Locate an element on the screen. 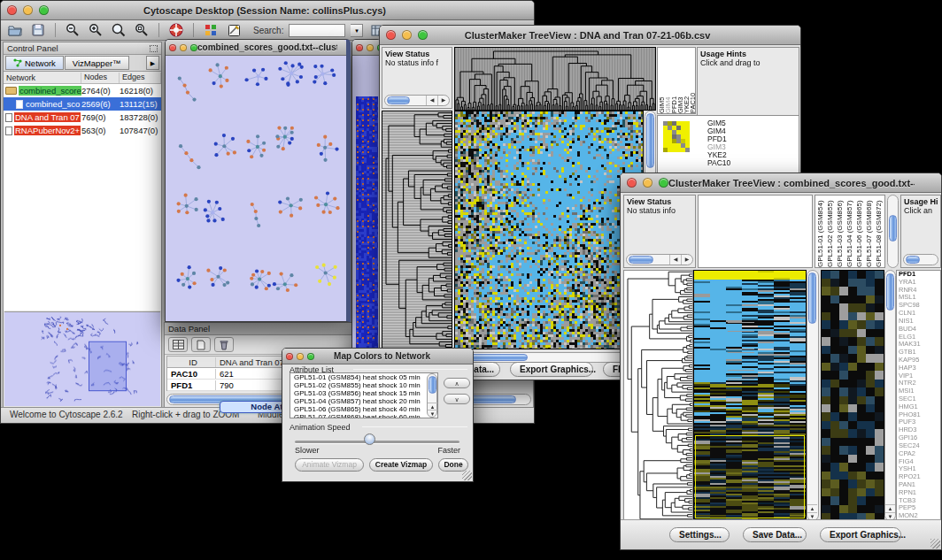  usage-hints-title: Usage Hints is located at coordinates (723, 54).